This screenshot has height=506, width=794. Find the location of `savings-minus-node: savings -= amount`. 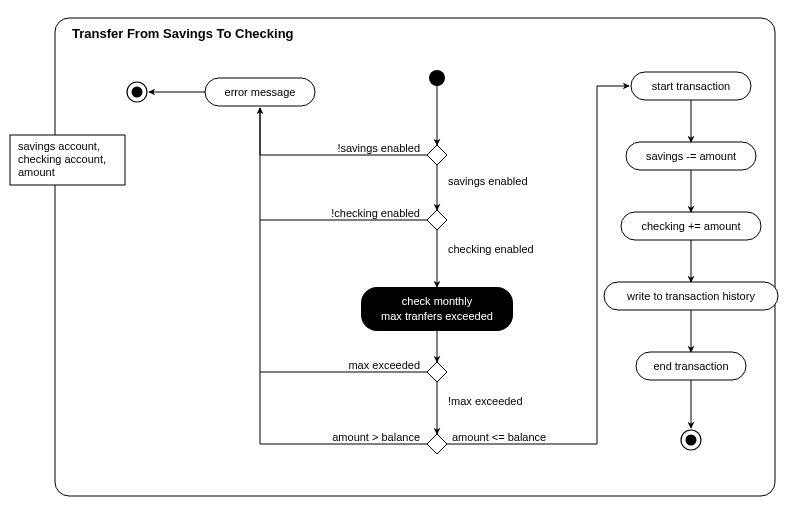

savings-minus-node: savings -= amount is located at coordinates (691, 156).